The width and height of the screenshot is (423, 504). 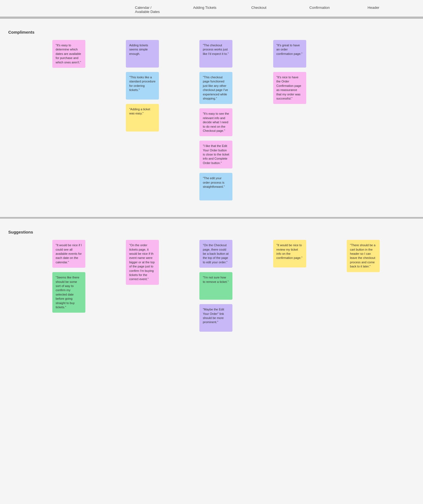 I want to click on header-label-spacer, so click(x=66, y=10).